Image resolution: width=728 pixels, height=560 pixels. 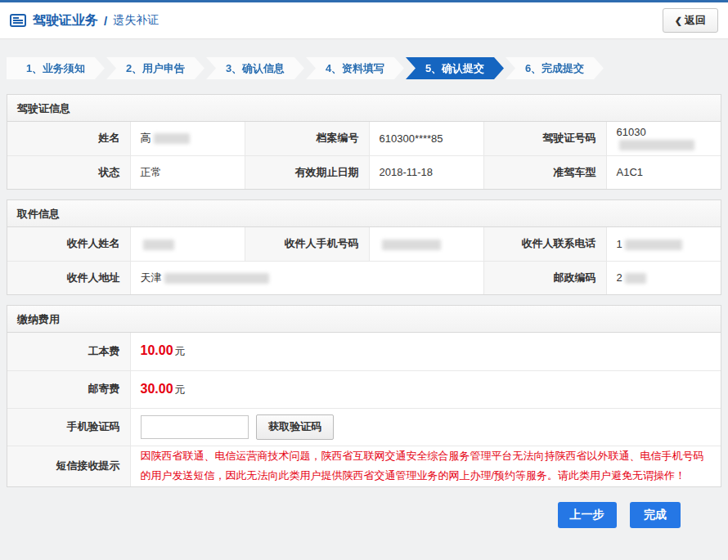 I want to click on license-no-label: 驾驶证号码, so click(x=545, y=139).